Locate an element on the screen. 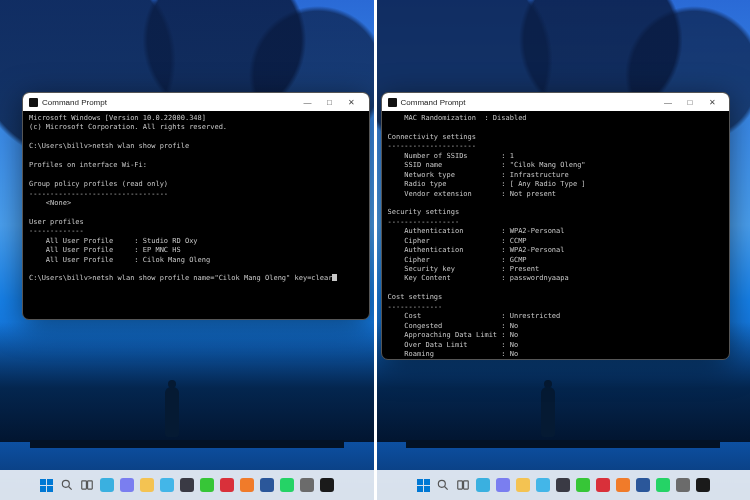 This screenshot has width=750, height=500. line: Microsoft Windows [Version 10.0.22000.34… is located at coordinates (118, 118).